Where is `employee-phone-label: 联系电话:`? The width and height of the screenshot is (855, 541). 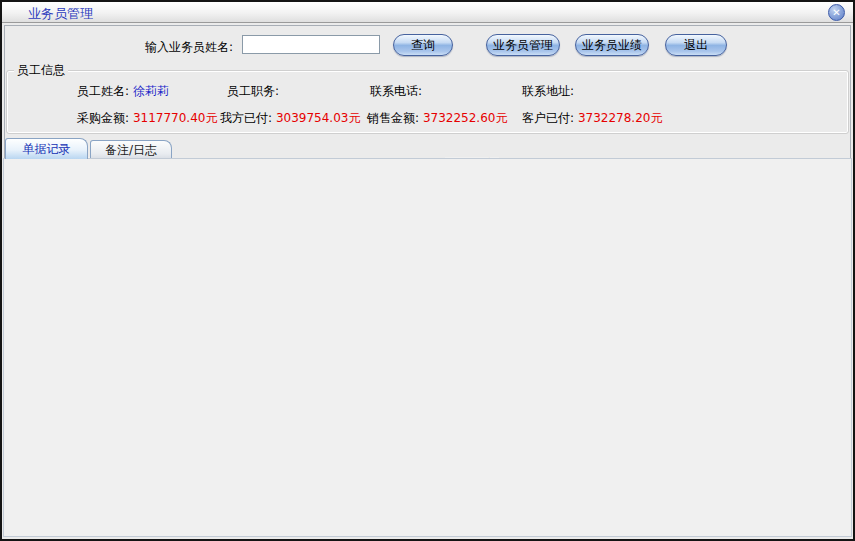
employee-phone-label: 联系电话: is located at coordinates (396, 91).